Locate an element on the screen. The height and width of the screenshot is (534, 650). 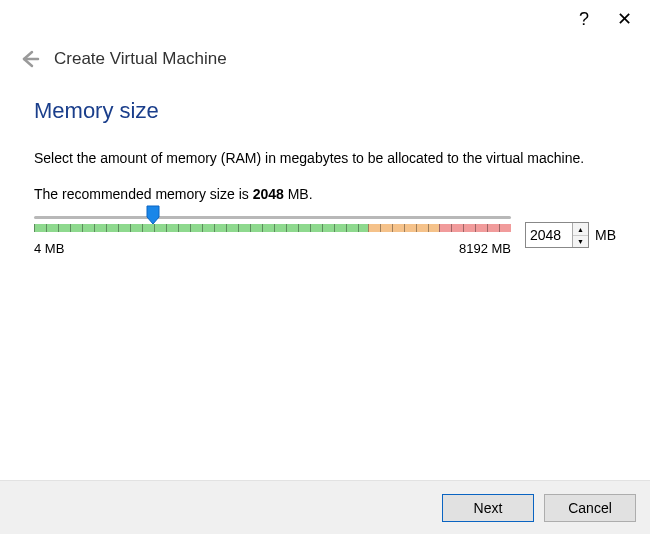
cancel-button: Cancel is located at coordinates (590, 508).